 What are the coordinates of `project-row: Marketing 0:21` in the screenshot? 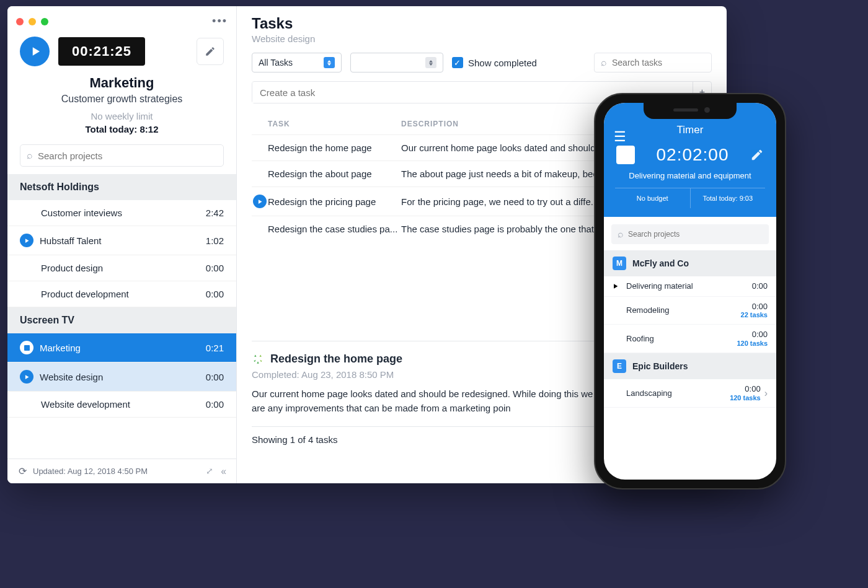 It's located at (122, 348).